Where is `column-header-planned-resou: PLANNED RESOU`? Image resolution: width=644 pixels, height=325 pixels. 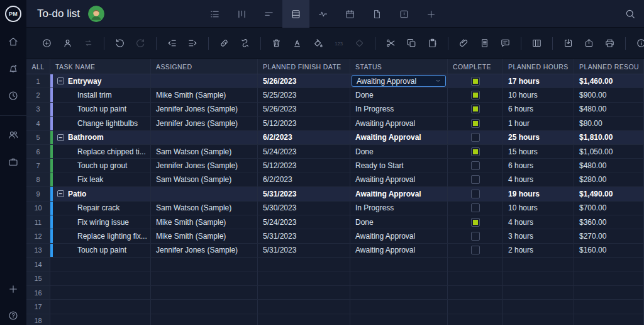 column-header-planned-resou: PLANNED RESOU is located at coordinates (609, 67).